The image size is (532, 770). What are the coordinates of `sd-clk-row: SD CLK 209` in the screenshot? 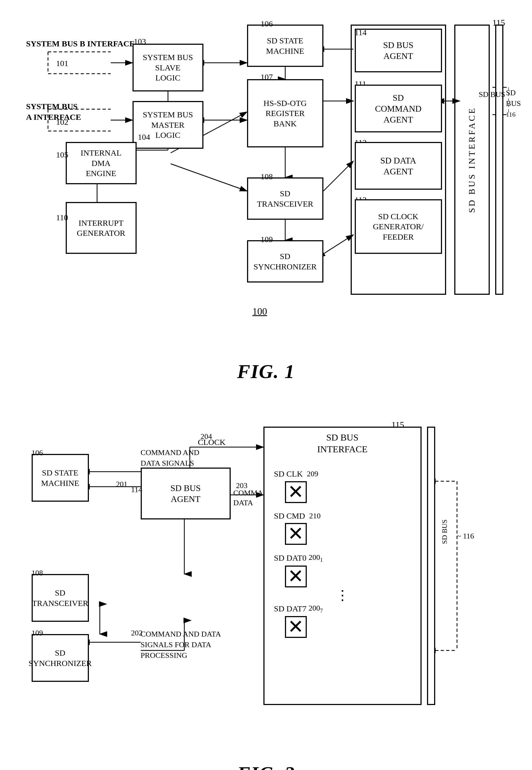 It's located at (296, 474).